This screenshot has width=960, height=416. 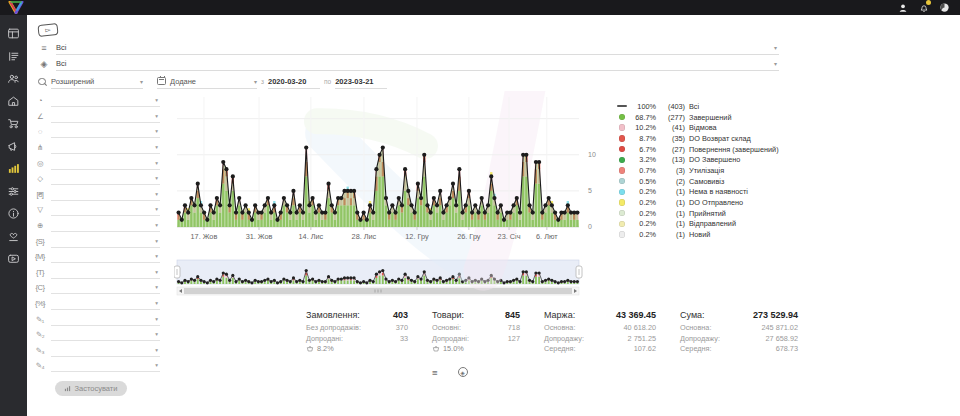 I want to click on rail-item-info-icon, so click(x=14, y=214).